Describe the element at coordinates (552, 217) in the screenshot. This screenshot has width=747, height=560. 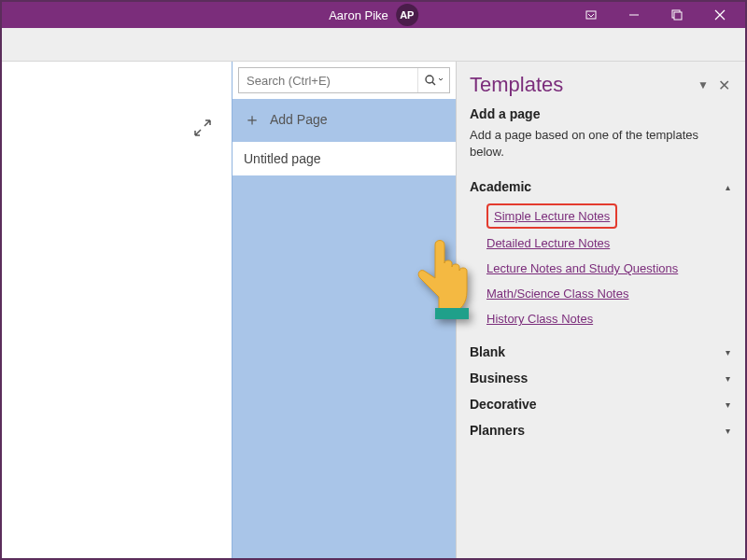
I see `highlighted-template: Simple Lecture Notes` at that location.